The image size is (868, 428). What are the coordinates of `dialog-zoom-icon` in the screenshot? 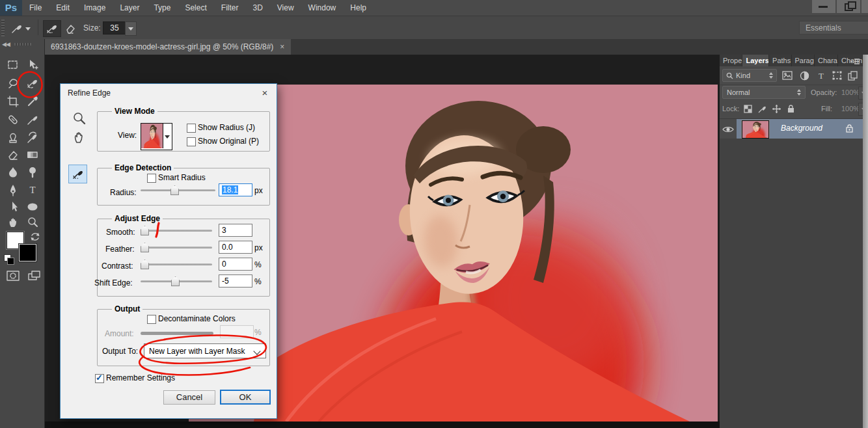 It's located at (79, 120).